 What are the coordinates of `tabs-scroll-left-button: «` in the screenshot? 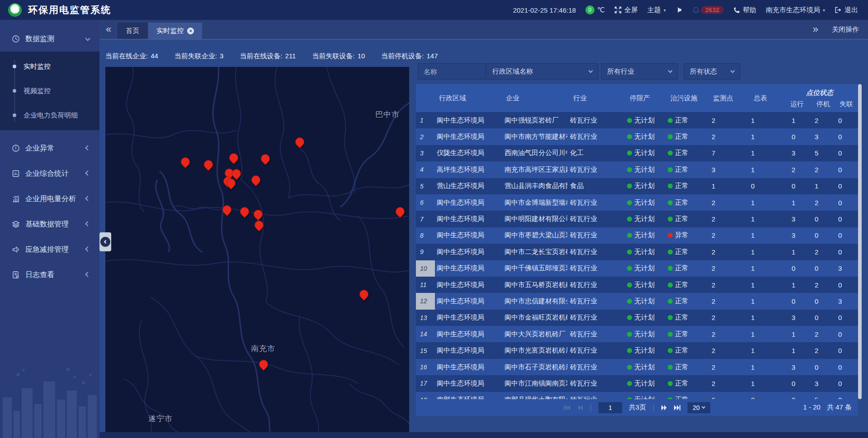 It's located at (108, 29).